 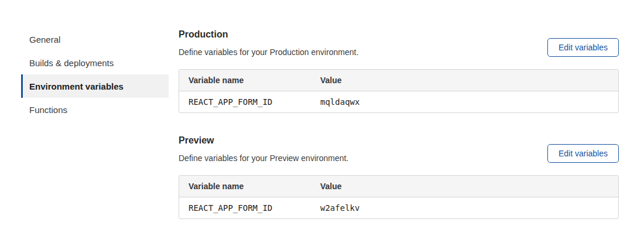 I want to click on variable-value-cell: mqldaqwx, so click(x=465, y=102).